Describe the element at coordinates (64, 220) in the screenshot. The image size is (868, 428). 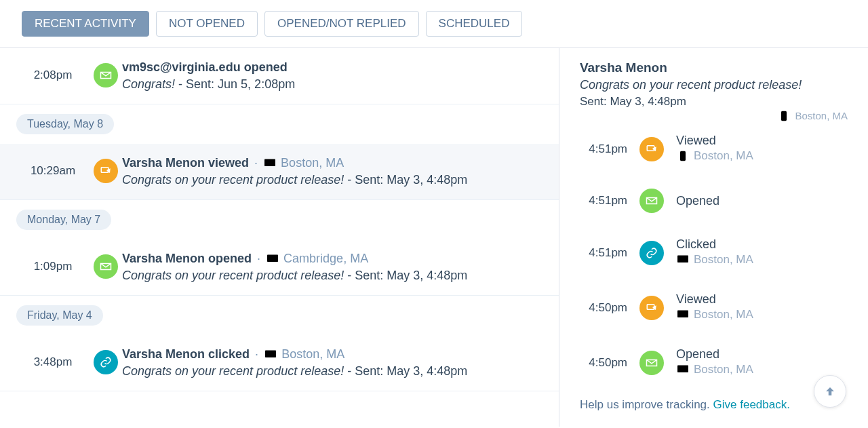
I see `date-pill: Monday, May 7` at that location.